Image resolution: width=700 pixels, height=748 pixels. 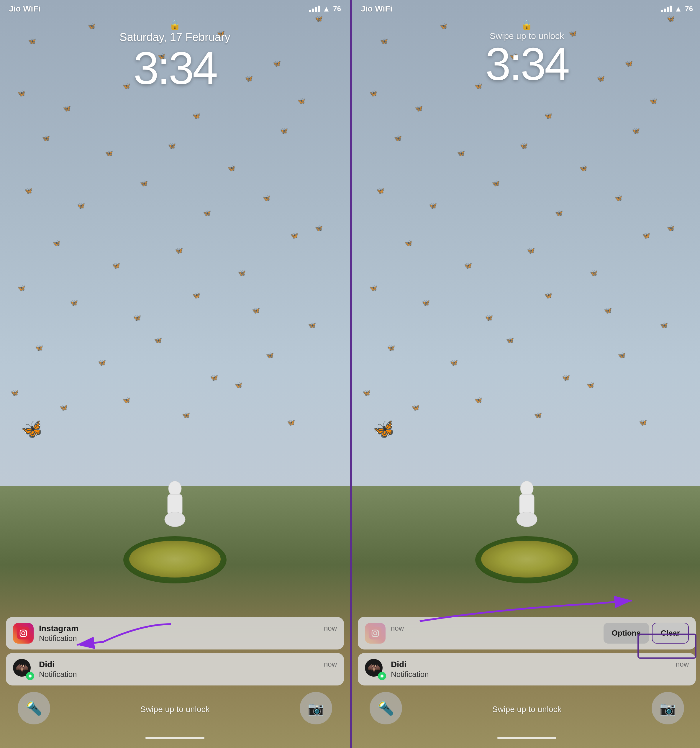 I want to click on datetime-left: Saturday, 17 February 3:34, so click(x=175, y=61).